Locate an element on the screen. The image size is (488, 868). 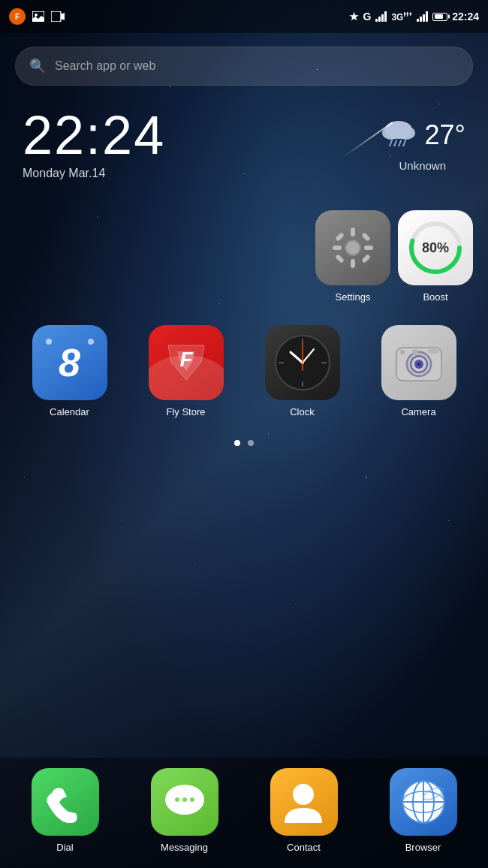
screen-record-icon is located at coordinates (58, 17).